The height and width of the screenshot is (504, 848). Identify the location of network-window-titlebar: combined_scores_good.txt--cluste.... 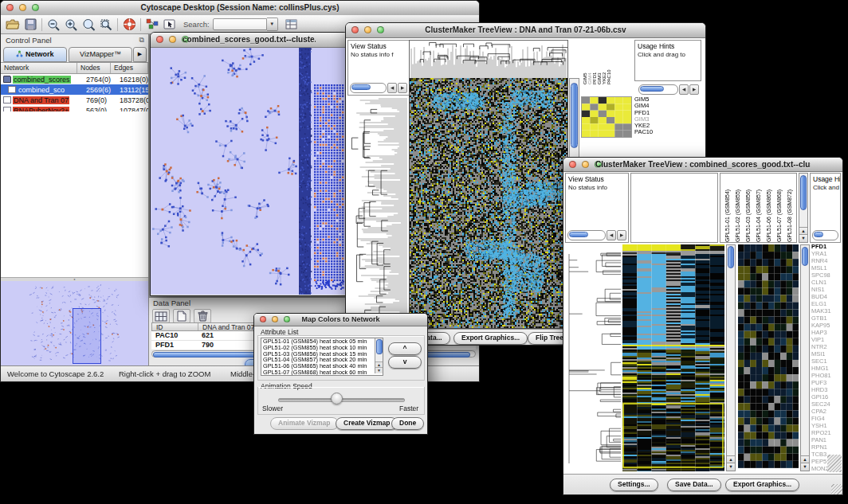
(249, 40).